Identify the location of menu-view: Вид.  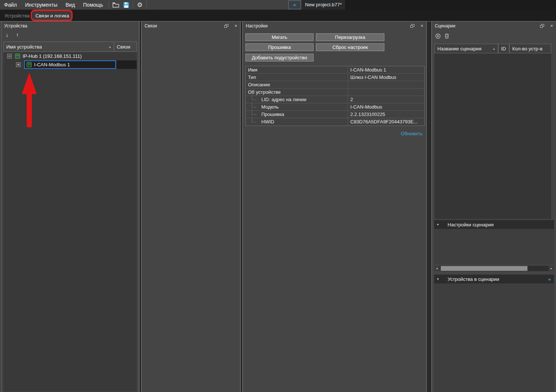
(70, 5).